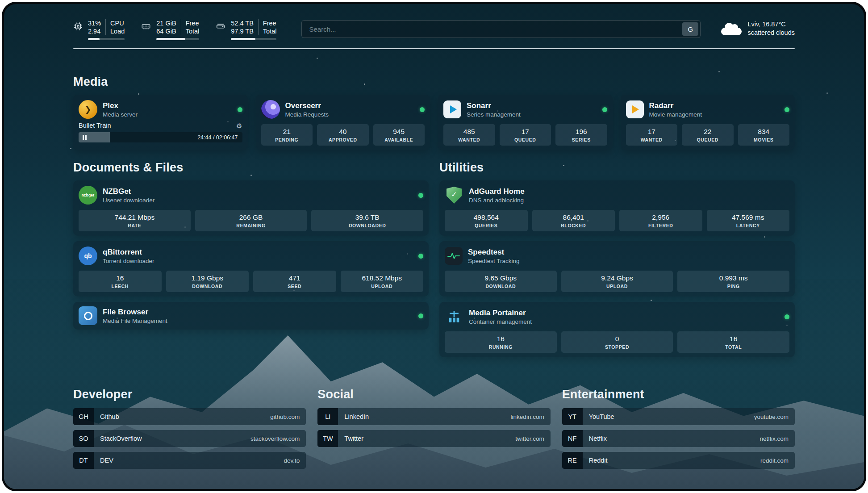 This screenshot has width=868, height=493. I want to click on settings-gear-icon, so click(239, 126).